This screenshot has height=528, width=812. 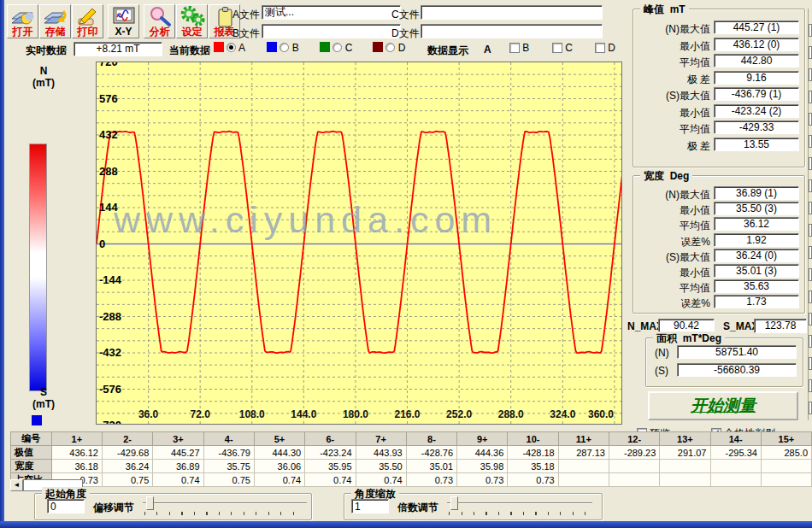 What do you see at coordinates (569, 48) in the screenshot?
I see `checkbox-label: C` at bounding box center [569, 48].